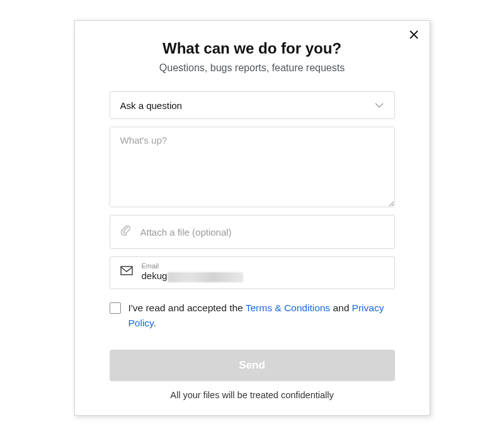 The image size is (504, 436). What do you see at coordinates (151, 106) in the screenshot?
I see `topic-selected-label: Ask a question` at bounding box center [151, 106].